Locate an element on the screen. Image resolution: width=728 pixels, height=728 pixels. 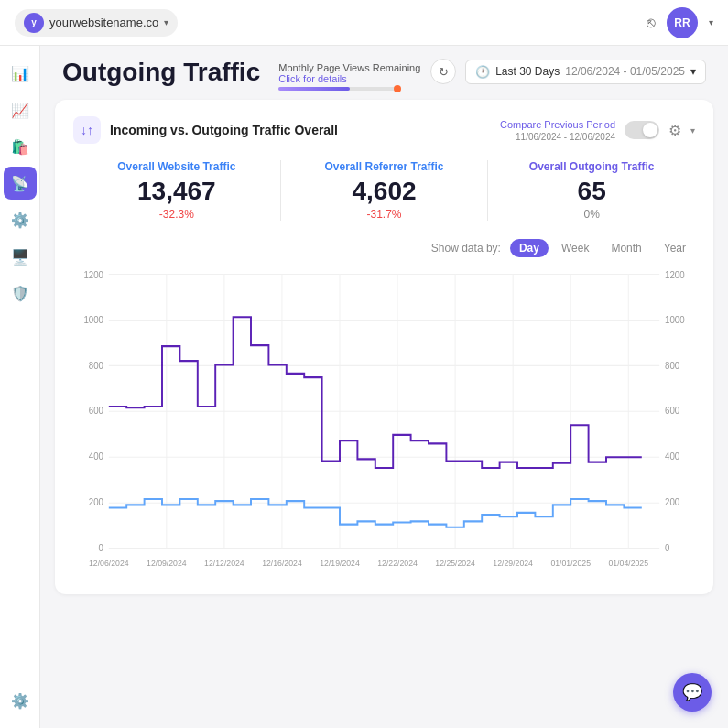
orange-dot-indicator is located at coordinates (397, 89).